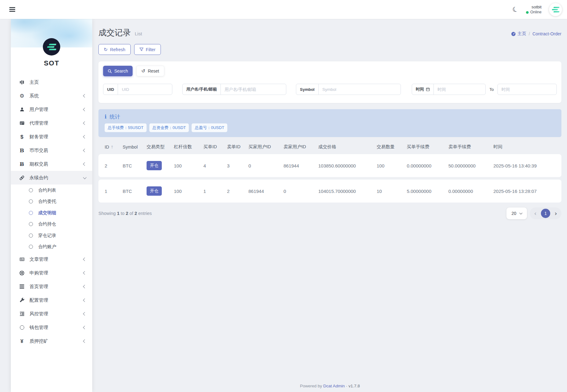 The width and height of the screenshot is (567, 392). I want to click on sidebar-item-agents: 代理管理, so click(52, 123).